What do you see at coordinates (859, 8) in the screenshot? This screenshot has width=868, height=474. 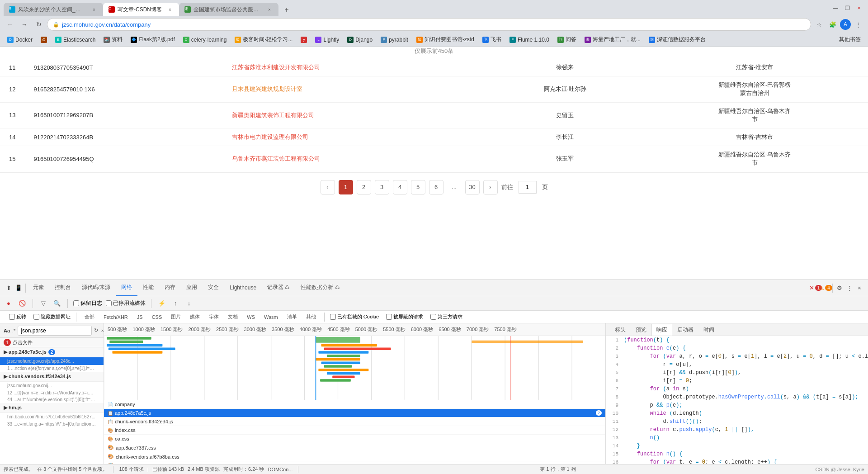 I see `close-window-button: ×` at bounding box center [859, 8].